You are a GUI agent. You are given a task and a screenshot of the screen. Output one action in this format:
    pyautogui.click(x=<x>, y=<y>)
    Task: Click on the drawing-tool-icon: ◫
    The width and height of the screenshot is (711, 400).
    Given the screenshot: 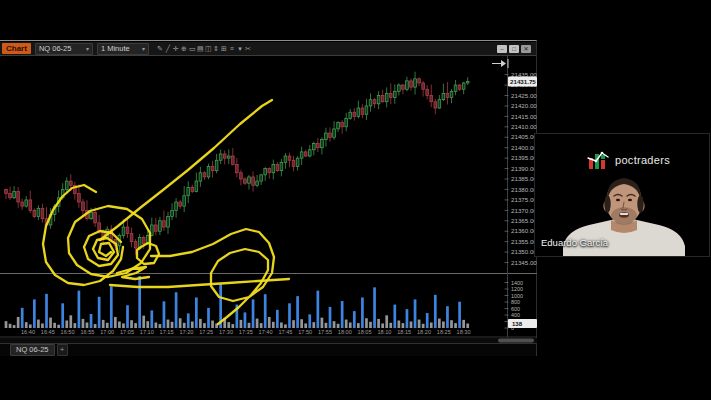 What is the action you would take?
    pyautogui.click(x=208, y=49)
    